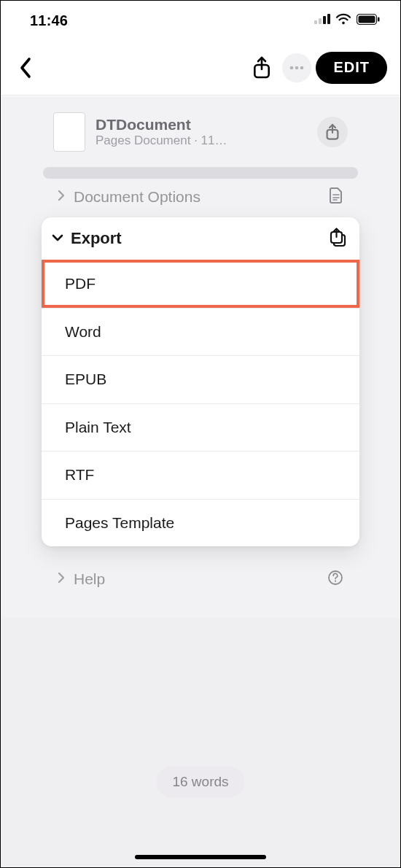  I want to click on export-icon, so click(338, 239).